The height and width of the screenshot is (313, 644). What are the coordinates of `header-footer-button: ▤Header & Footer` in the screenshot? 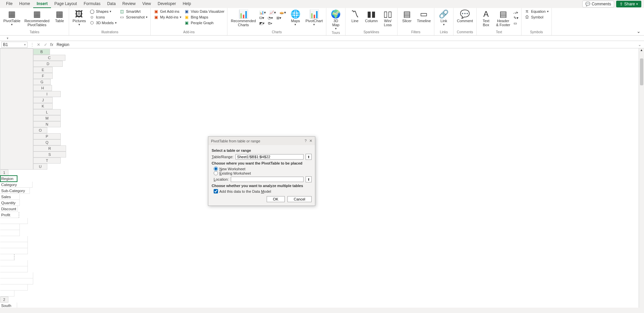 It's located at (503, 18).